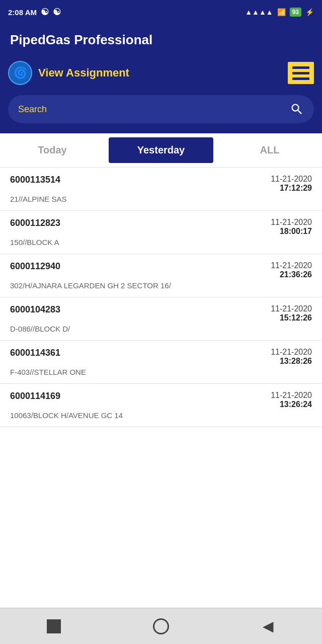 This screenshot has width=322, height=644. I want to click on app-logo: 🌀, so click(20, 73).